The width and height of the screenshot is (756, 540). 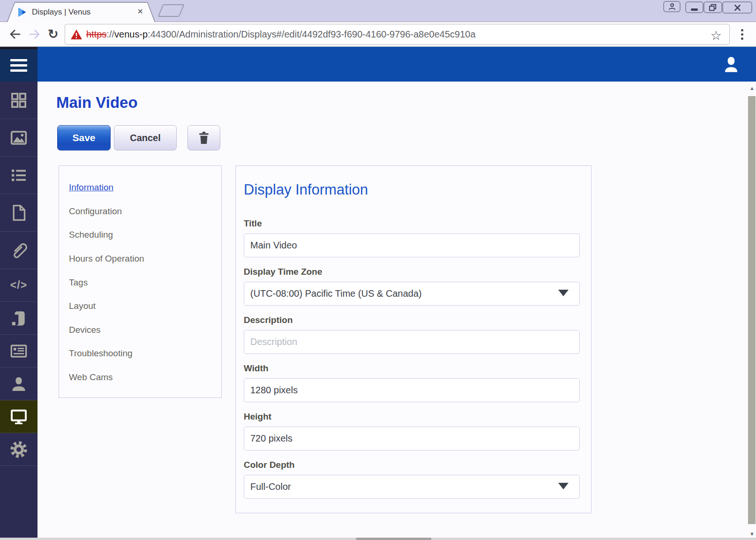 I want to click on reload-button: ↻, so click(x=53, y=34).